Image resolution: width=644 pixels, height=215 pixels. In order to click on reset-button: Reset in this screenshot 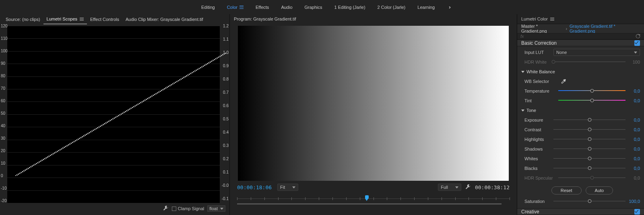, I will do `click(567, 190)`.